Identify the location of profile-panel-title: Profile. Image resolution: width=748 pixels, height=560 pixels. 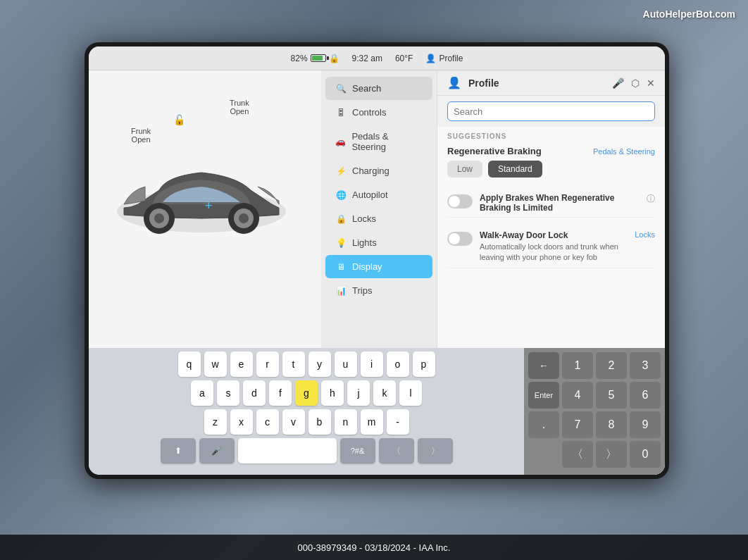
(537, 83).